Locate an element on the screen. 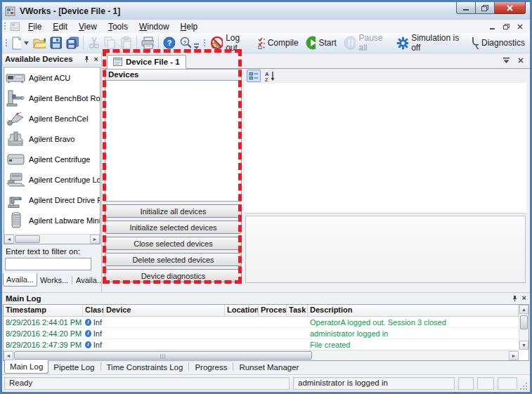 The image size is (532, 394). device-list-item: Agilent BenchCel is located at coordinates (52, 118).